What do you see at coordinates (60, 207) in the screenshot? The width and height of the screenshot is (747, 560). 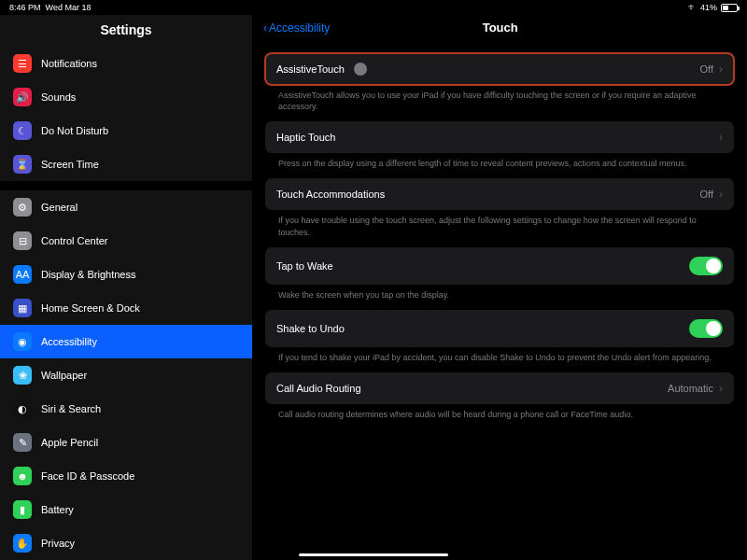 I see `sidebar-item-label: General` at bounding box center [60, 207].